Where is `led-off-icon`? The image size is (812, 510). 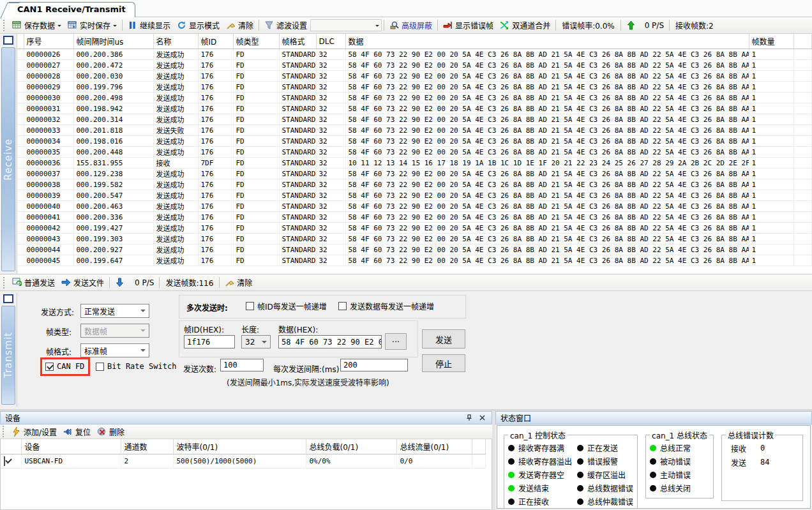
led-off-icon is located at coordinates (511, 448).